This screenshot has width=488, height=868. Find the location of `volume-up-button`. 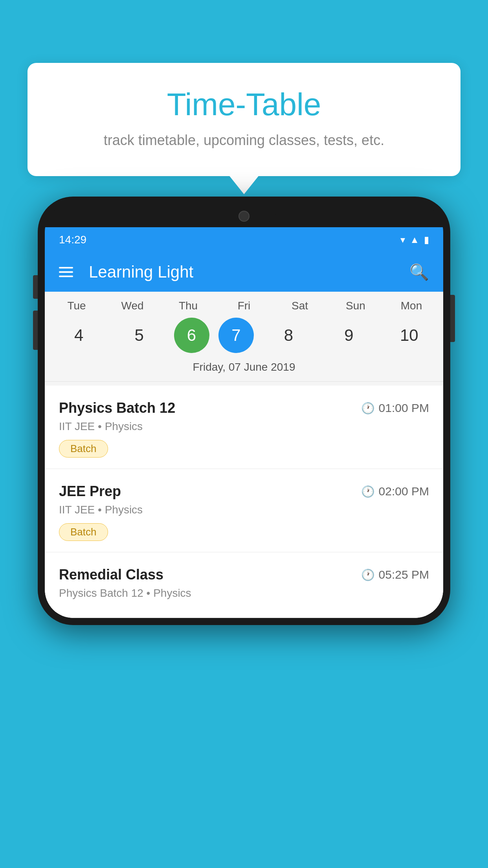

volume-up-button is located at coordinates (35, 287).